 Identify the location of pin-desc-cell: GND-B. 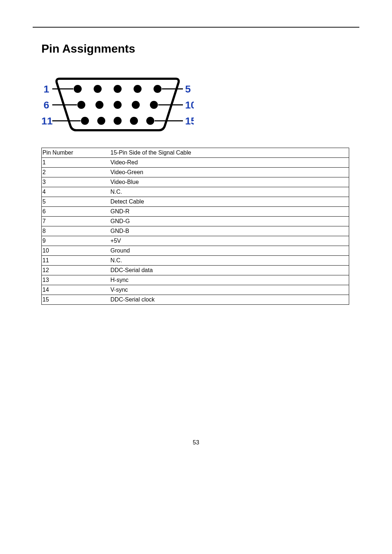
(229, 231).